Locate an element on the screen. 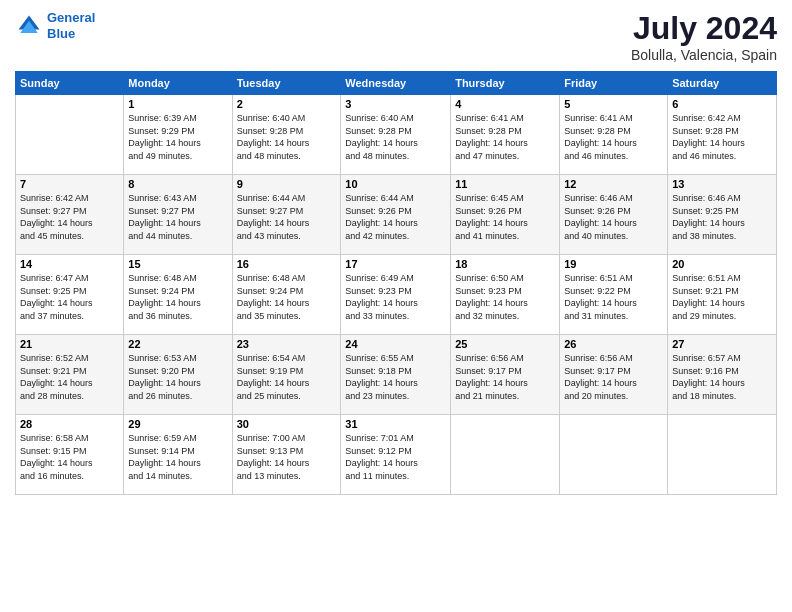 The width and height of the screenshot is (792, 612). title-block: July 2024 Bolulla, Valencia, Spain is located at coordinates (704, 36).